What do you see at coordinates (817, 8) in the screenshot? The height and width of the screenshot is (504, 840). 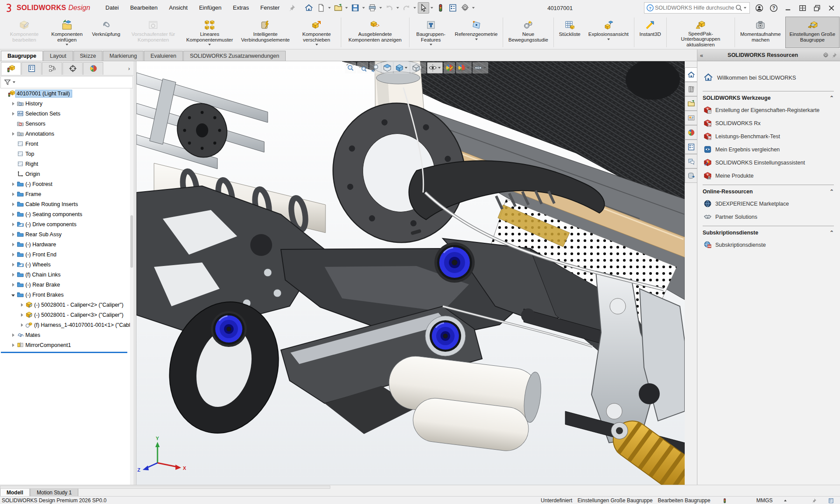 I see `restore-button` at bounding box center [817, 8].